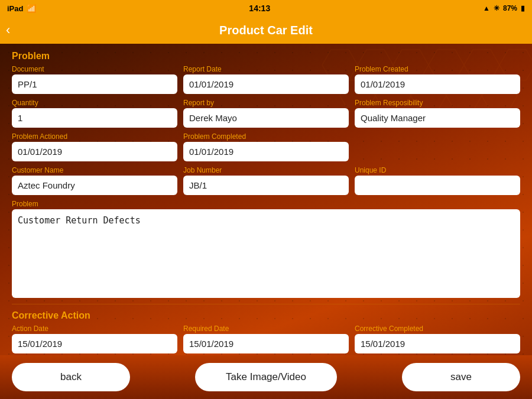  What do you see at coordinates (266, 316) in the screenshot?
I see `corrective-action-title: Corrective Action` at bounding box center [266, 316].